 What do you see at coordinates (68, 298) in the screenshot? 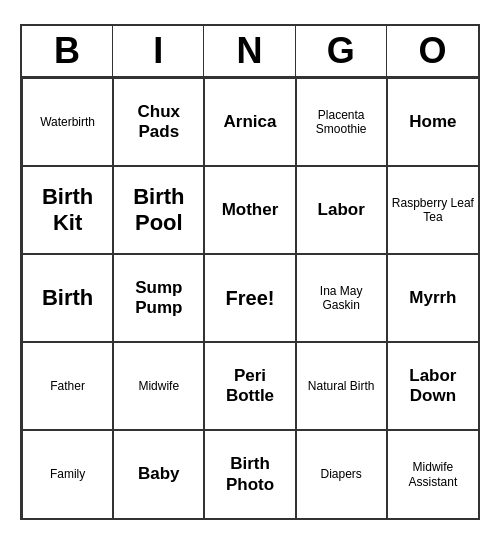
I see `bingo-cell-10: Birth` at bounding box center [68, 298].